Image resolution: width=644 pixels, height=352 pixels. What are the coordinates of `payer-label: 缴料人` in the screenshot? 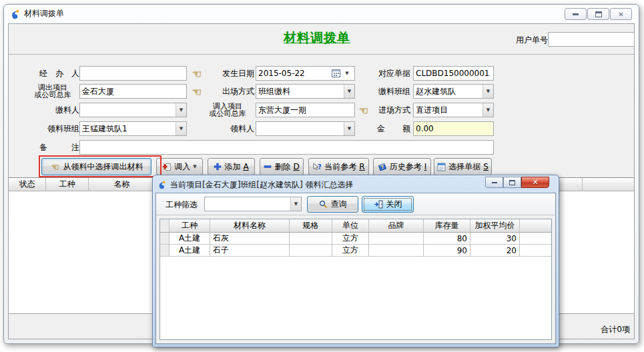 It's located at (53, 110).